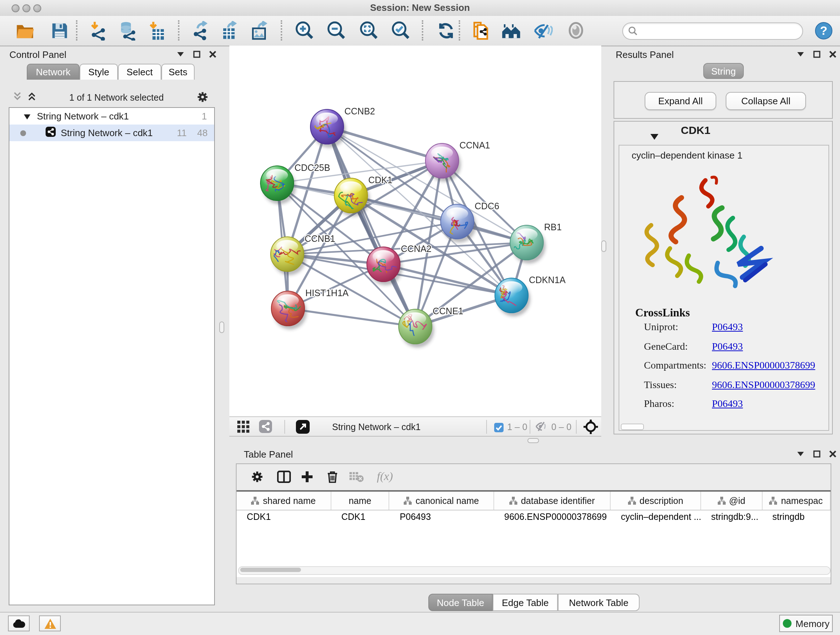 Image resolution: width=840 pixels, height=635 pixels. Describe the element at coordinates (257, 477) in the screenshot. I see `table-gear-icon` at that location.